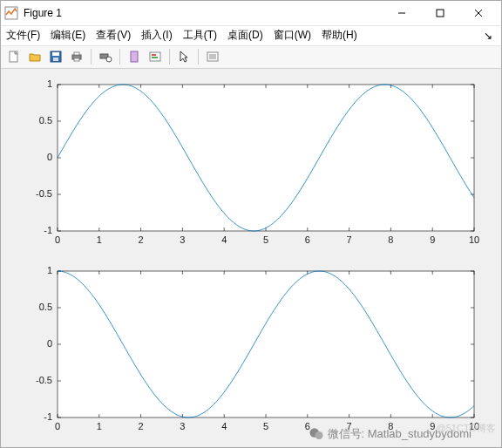 The width and height of the screenshot is (502, 448). What do you see at coordinates (77, 57) in the screenshot?
I see `print-icon` at bounding box center [77, 57].